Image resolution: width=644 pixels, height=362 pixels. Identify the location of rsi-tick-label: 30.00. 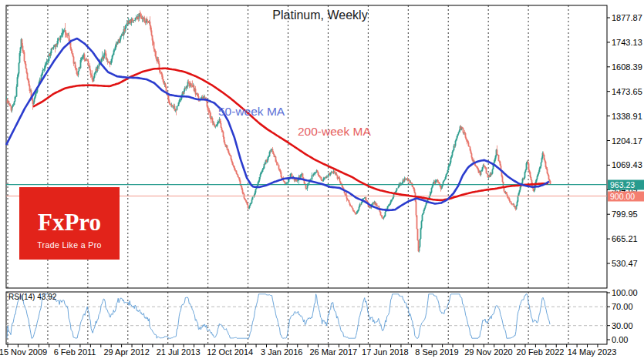
(622, 326).